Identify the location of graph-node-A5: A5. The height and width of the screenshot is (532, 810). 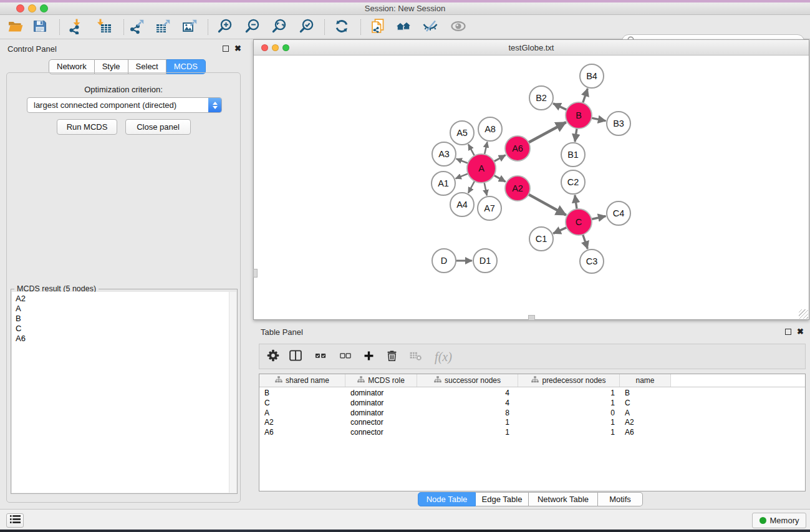
(462, 133).